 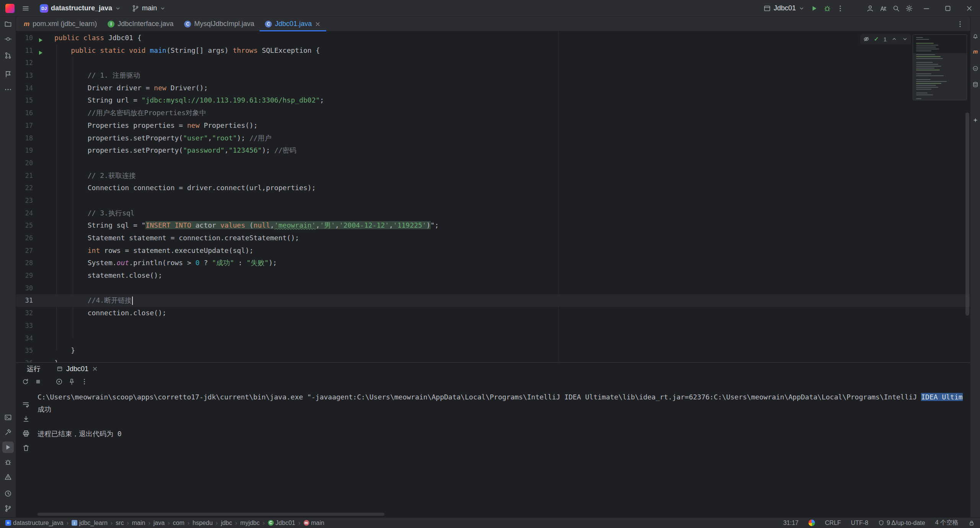 What do you see at coordinates (90, 523) in the screenshot?
I see `breadcrumb-item: jjdbc_learn` at bounding box center [90, 523].